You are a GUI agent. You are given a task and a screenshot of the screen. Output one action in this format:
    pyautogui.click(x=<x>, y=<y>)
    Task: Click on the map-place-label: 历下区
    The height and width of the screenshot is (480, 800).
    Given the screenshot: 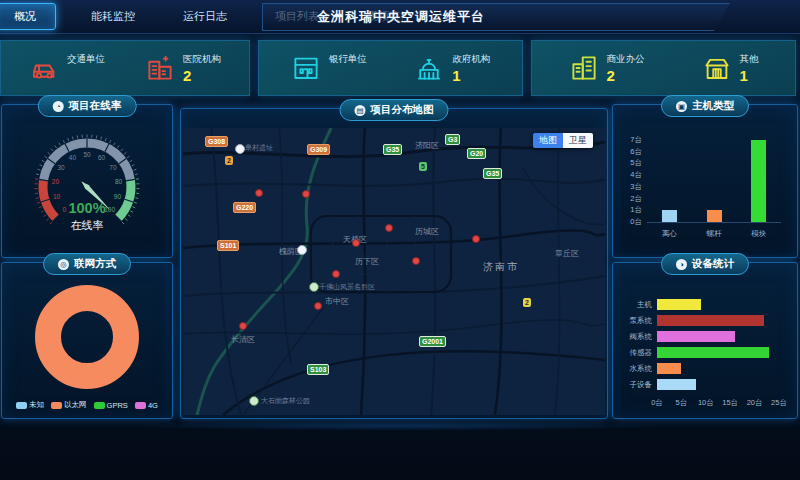 What is the action you would take?
    pyautogui.click(x=367, y=262)
    